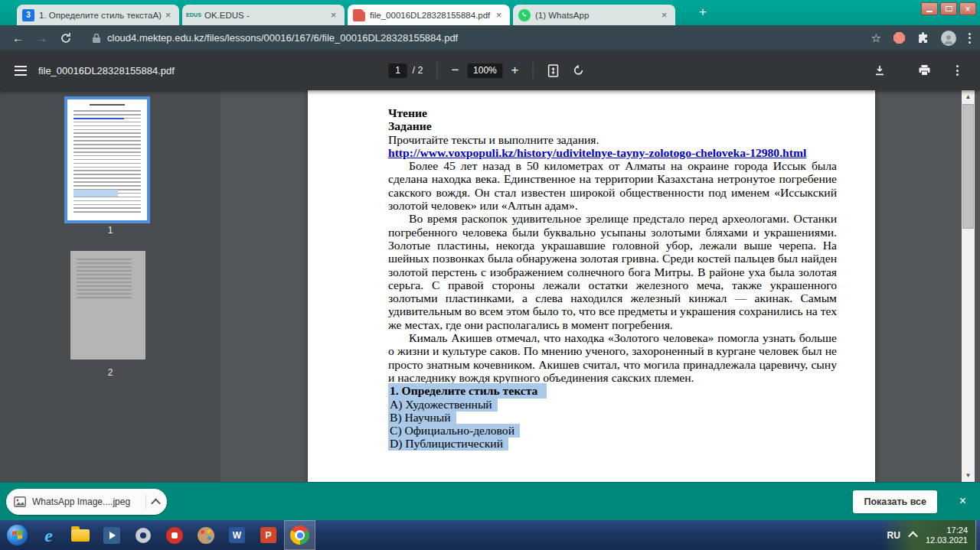  Describe the element at coordinates (963, 501) in the screenshot. I see `close-download-bar-icon: ×` at that location.